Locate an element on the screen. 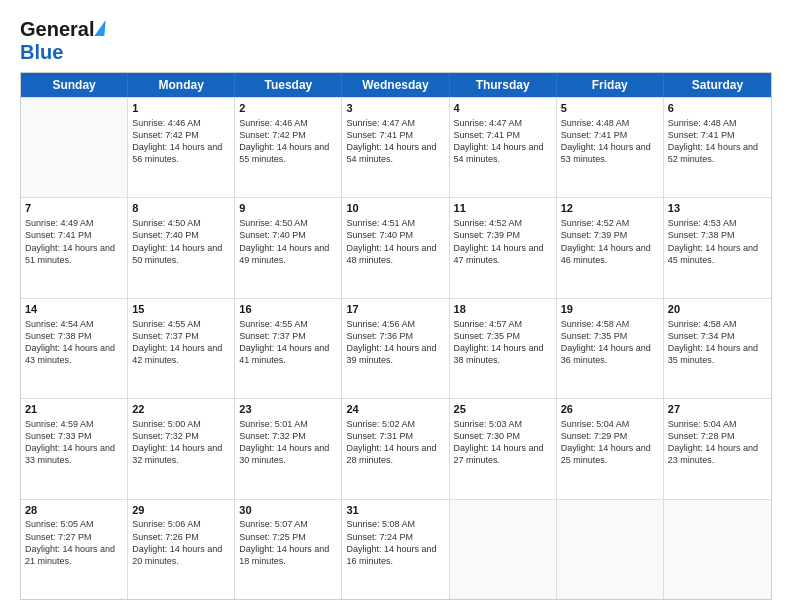  calendar-cell: 4Sunrise: 4:47 AMSunset: 7:41 PMDaylight… is located at coordinates (504, 148).